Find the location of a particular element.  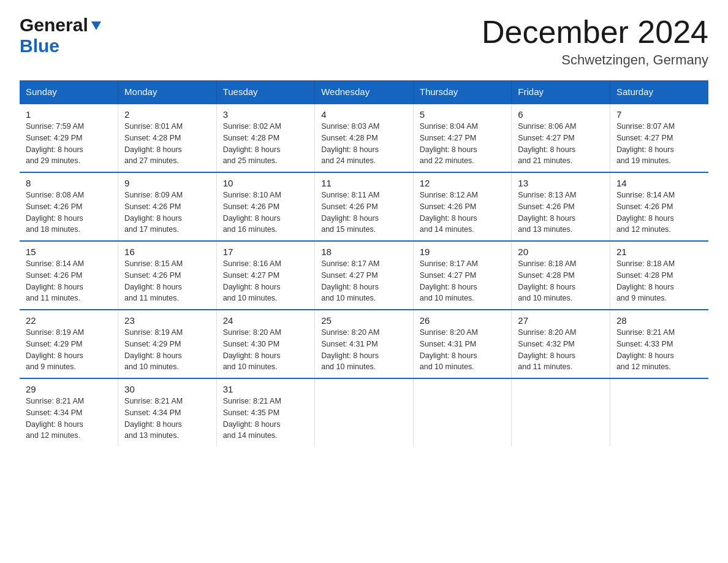

calendar-cell: 7 Sunrise: 8:07 AMSunset: 4:27 PMDayligh… is located at coordinates (659, 138).